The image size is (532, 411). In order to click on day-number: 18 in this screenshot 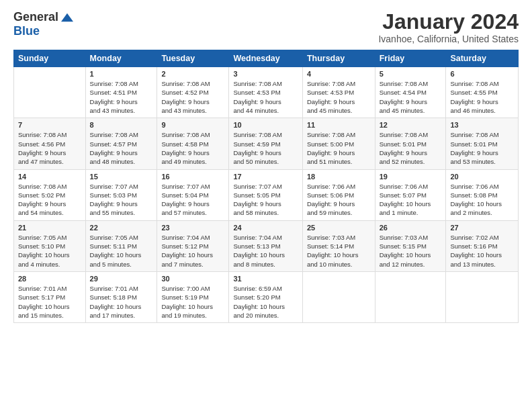, I will do `click(339, 177)`.